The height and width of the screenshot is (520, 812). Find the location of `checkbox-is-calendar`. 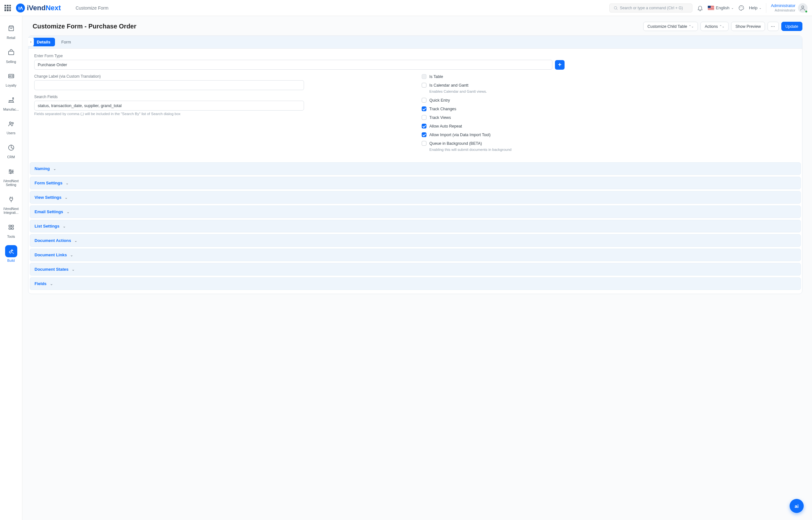

checkbox-is-calendar is located at coordinates (424, 85).